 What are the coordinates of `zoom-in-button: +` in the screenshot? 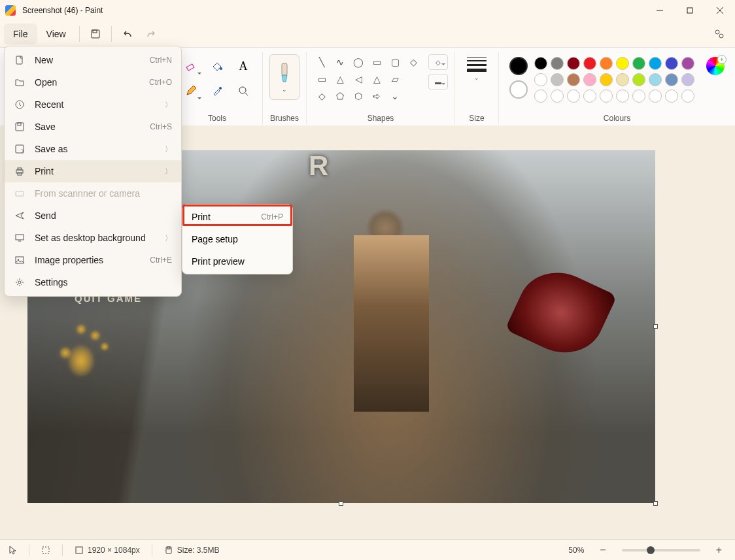 It's located at (719, 550).